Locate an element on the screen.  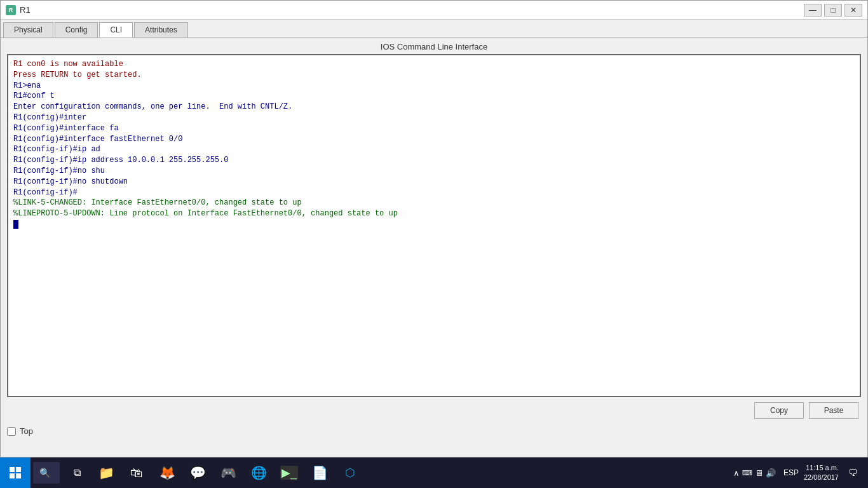
taskbar-icon-cisco: ⬡ is located at coordinates (350, 473).